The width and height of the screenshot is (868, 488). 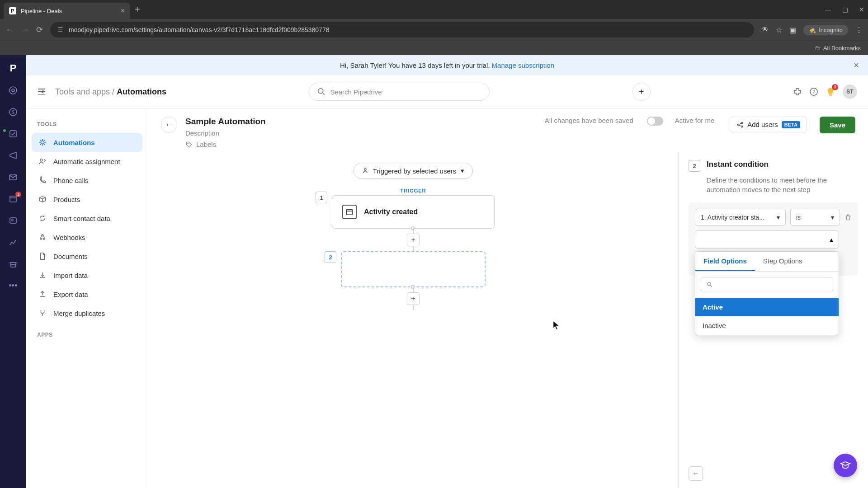 What do you see at coordinates (402, 30) in the screenshot?
I see `url-bar: ☰ moodjoy.pipedrive.com/settings/automat…` at bounding box center [402, 30].